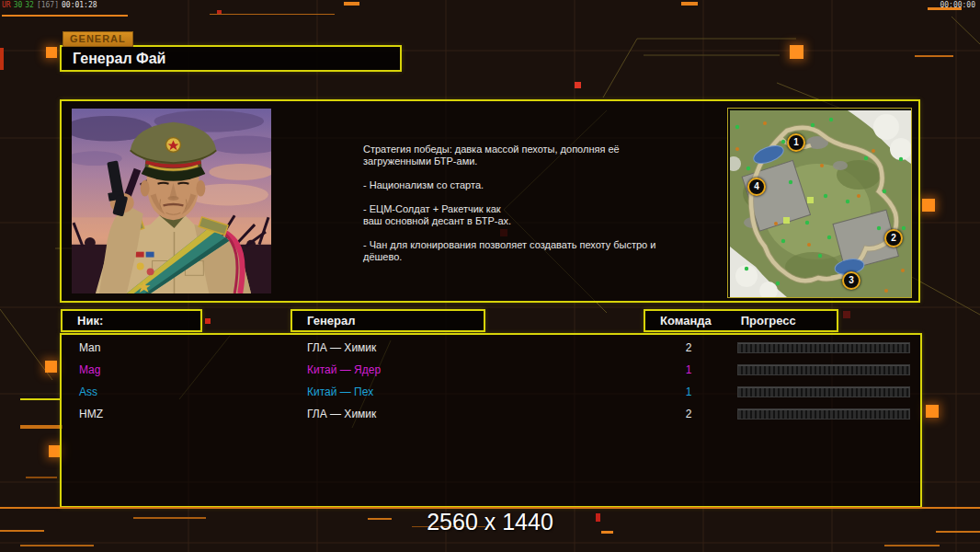 Image resolution: width=980 pixels, height=552 pixels. I want to click on general-portrait, so click(171, 201).